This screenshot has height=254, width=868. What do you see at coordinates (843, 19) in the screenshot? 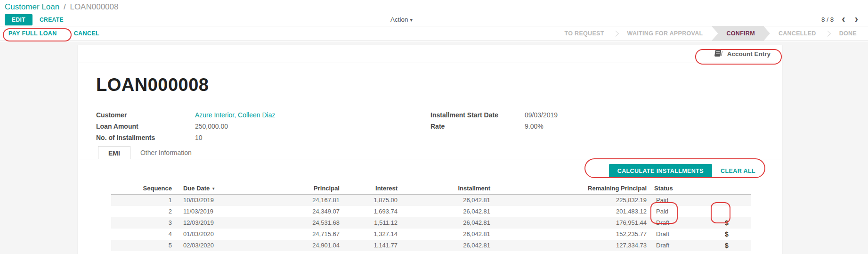
I see `pager-prev-icon: ‹` at bounding box center [843, 19].